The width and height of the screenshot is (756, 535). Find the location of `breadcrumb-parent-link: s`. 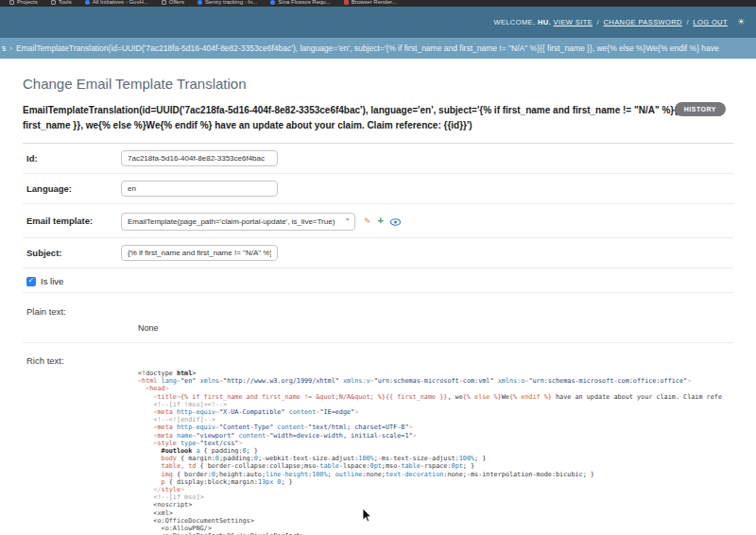

breadcrumb-parent-link: s is located at coordinates (4, 48).